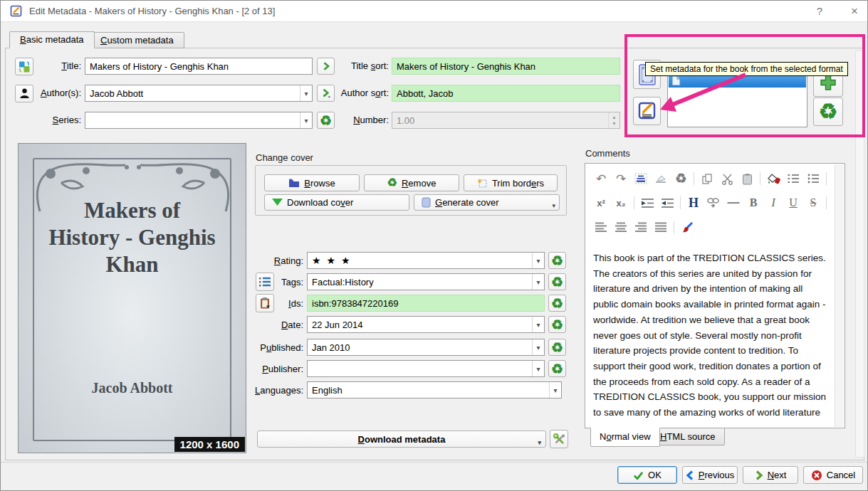 The width and height of the screenshot is (868, 491). Describe the element at coordinates (711, 336) in the screenshot. I see `comments-text: This book is part of the TREDITION CLASS…` at that location.